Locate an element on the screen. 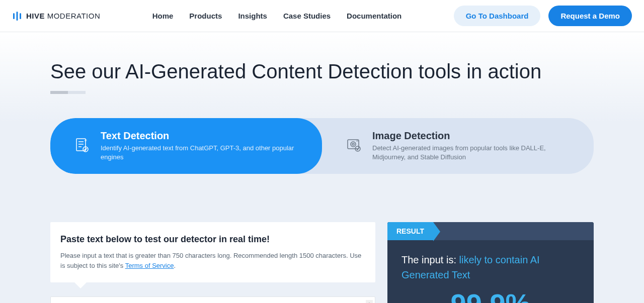 Image resolution: width=644 pixels, height=303 pixels. result-panel: RESULT The input is: likely to contain A… is located at coordinates (491, 262).